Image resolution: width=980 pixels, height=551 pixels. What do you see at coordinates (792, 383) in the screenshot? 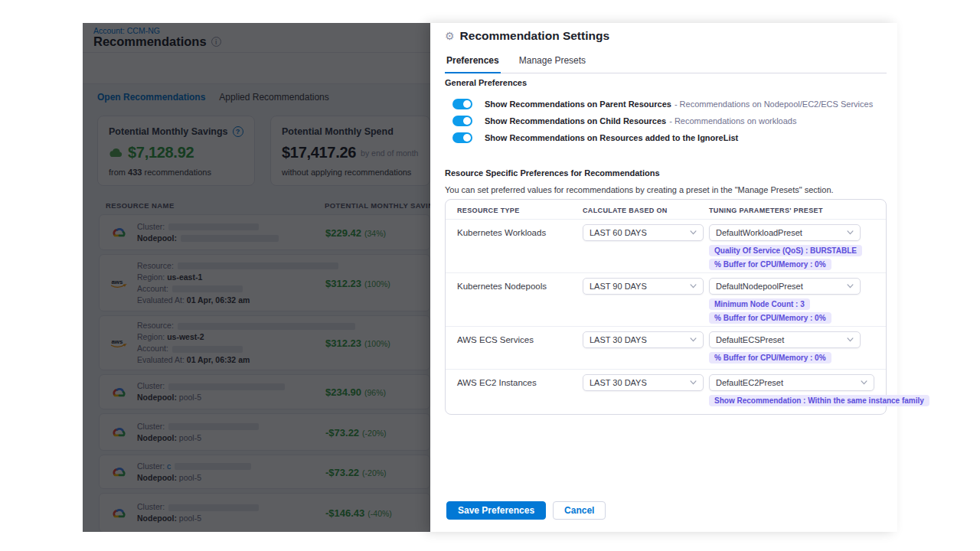
I see `tuning-preset-dropdown: DefaultEC2Preset` at bounding box center [792, 383].